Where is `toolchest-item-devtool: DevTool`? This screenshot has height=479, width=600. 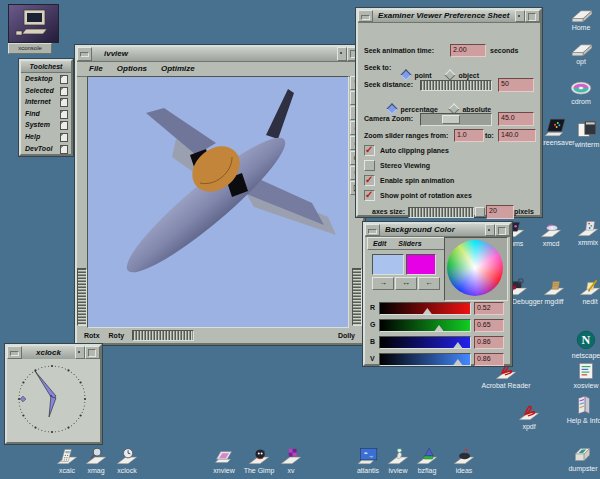 toolchest-item-devtool: DevTool is located at coordinates (46, 149).